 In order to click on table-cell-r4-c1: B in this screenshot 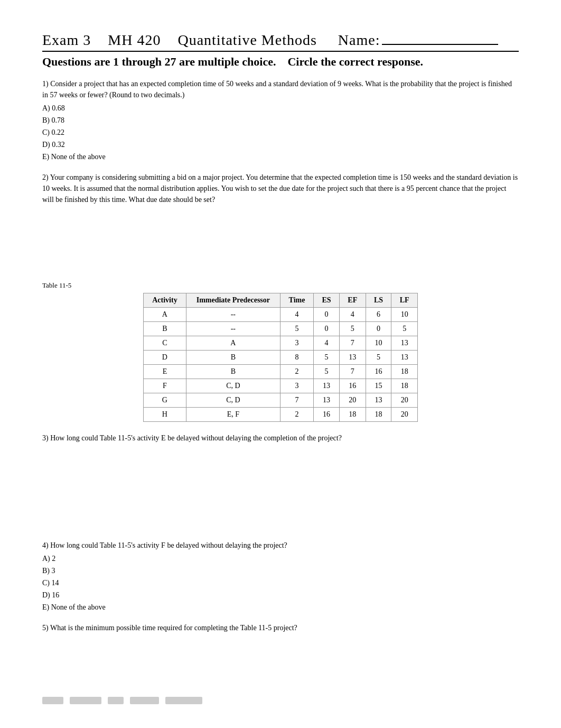, I will do `click(233, 372)`.